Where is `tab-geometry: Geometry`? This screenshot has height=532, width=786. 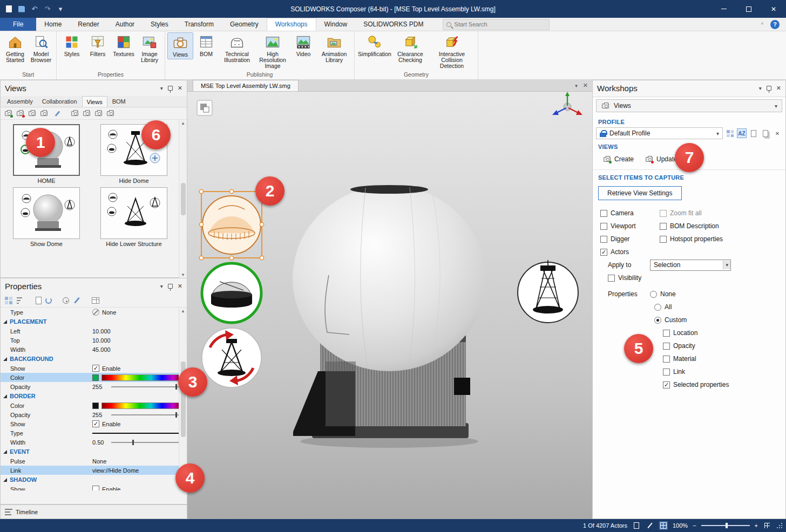 tab-geometry: Geometry is located at coordinates (244, 24).